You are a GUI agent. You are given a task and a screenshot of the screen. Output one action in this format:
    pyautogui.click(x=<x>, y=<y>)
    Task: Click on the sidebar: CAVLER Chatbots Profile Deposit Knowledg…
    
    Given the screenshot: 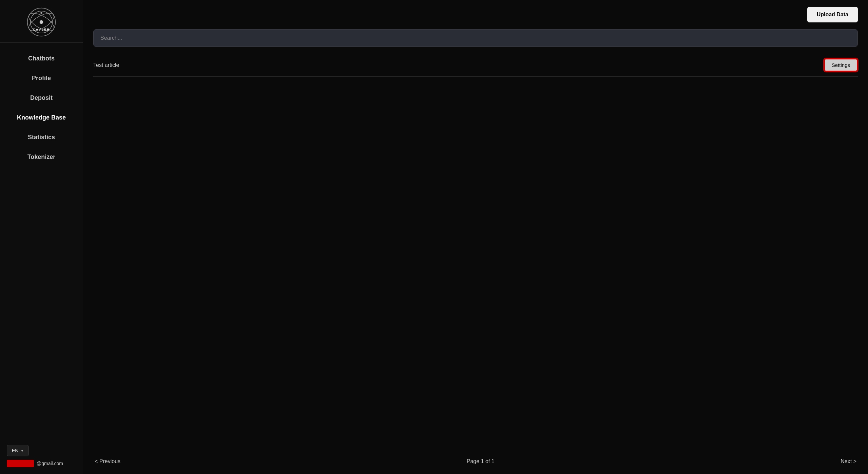 What is the action you would take?
    pyautogui.click(x=41, y=237)
    